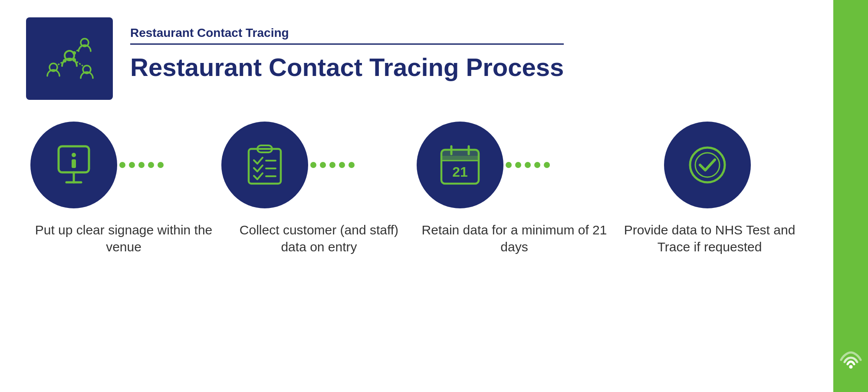 This screenshot has width=868, height=392. Describe the element at coordinates (74, 165) in the screenshot. I see `step-circle-signage` at that location.